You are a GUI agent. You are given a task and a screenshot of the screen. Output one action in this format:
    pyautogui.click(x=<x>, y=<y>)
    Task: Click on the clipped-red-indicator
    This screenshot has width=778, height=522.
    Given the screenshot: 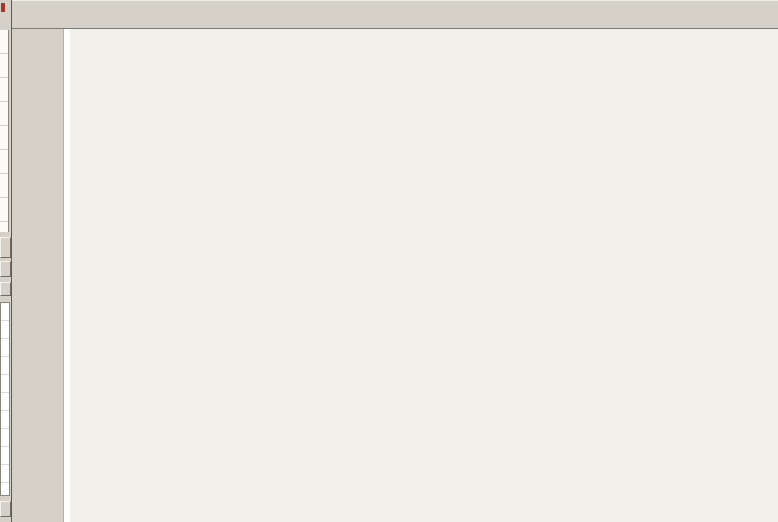 What is the action you would take?
    pyautogui.click(x=3, y=8)
    